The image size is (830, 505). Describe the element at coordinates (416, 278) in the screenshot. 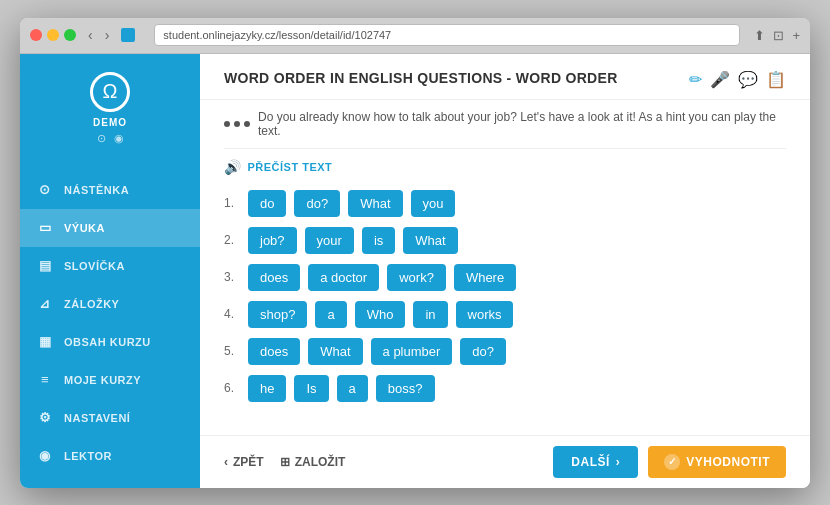

I see `word-btn-r3-w3: work?` at that location.